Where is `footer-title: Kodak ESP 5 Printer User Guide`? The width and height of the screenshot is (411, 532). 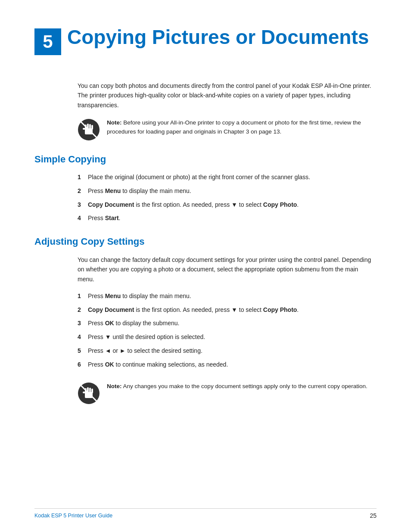
footer-title: Kodak ESP 5 Printer User Guide is located at coordinates (73, 516).